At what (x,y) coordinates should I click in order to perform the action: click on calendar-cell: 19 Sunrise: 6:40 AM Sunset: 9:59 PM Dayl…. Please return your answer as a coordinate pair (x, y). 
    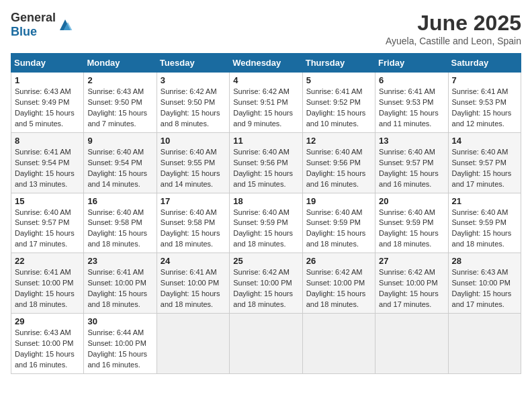
    Looking at the image, I should click on (339, 223).